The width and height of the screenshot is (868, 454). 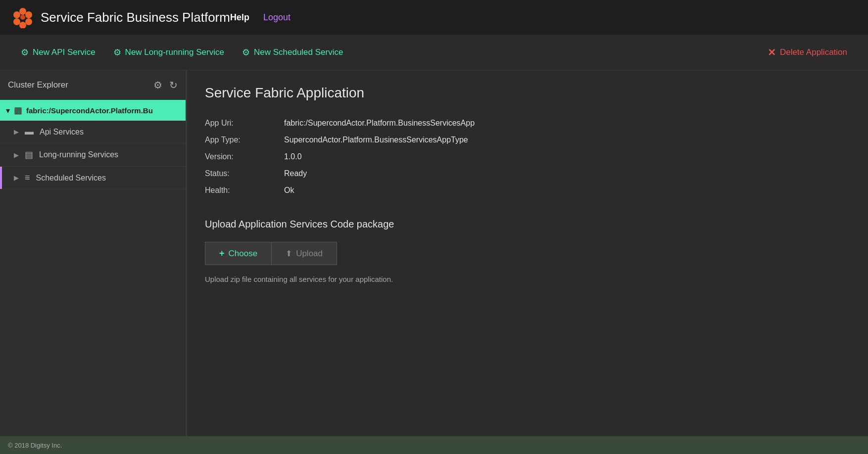 I want to click on sidebar-root-item: ▾ ▦ fabric:/SupercondActor.Platform.Bu, so click(x=93, y=110).